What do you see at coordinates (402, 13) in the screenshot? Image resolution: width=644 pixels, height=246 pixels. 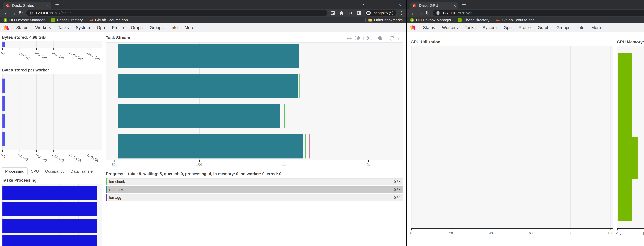 I see `browser-menu-icon` at bounding box center [402, 13].